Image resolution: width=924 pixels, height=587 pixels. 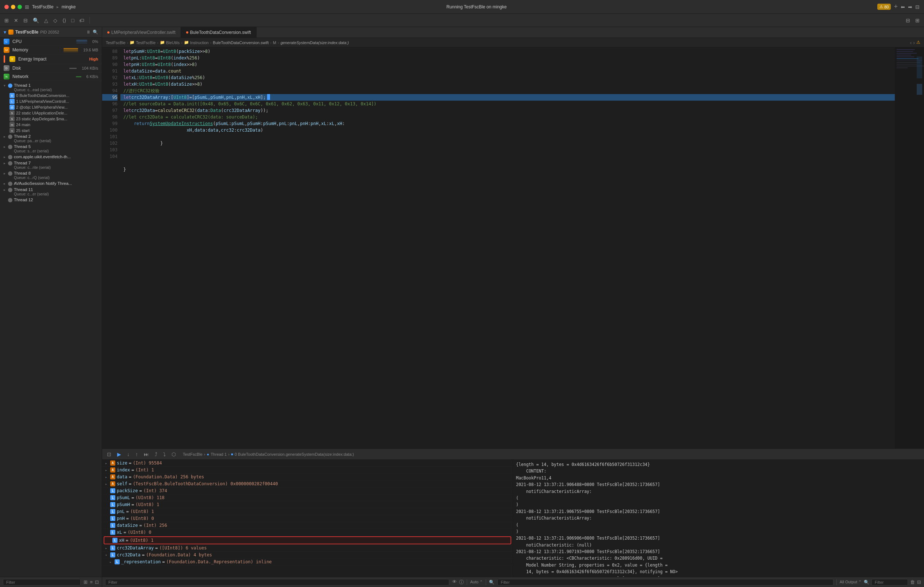 What do you see at coordinates (107, 548) in the screenshot?
I see `var-crc32DataArray-toggle: ▸` at bounding box center [107, 548].